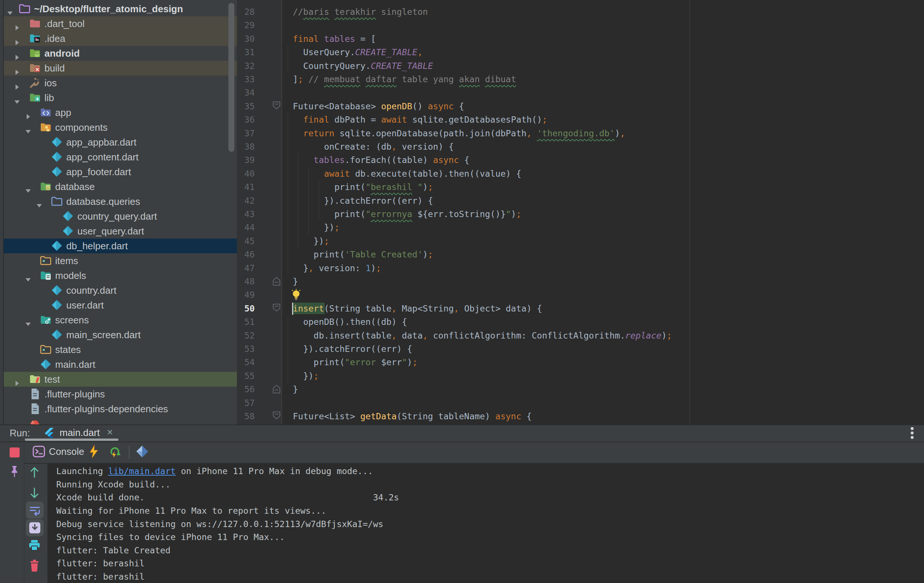 This screenshot has width=924, height=583. Describe the element at coordinates (363, 201) in the screenshot. I see `code-line-42: }).catchError((err) {` at that location.